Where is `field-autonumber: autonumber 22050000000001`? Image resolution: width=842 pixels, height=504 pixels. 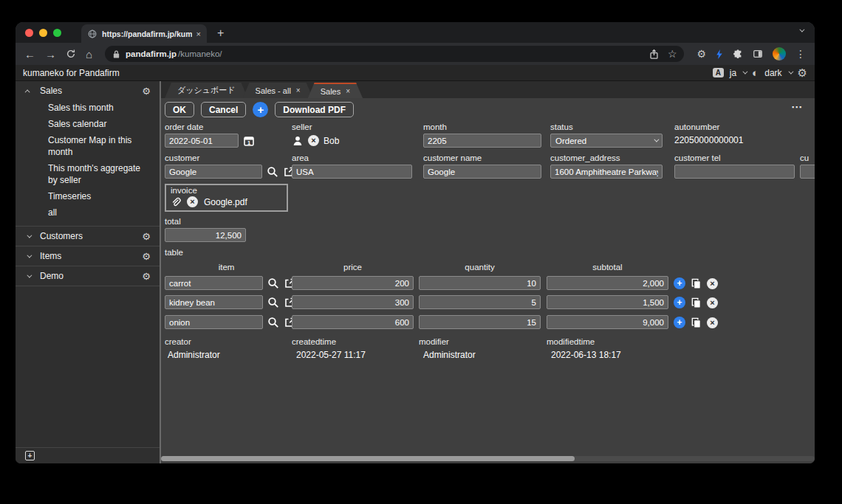 field-autonumber: autonumber 22050000000001 is located at coordinates (709, 135).